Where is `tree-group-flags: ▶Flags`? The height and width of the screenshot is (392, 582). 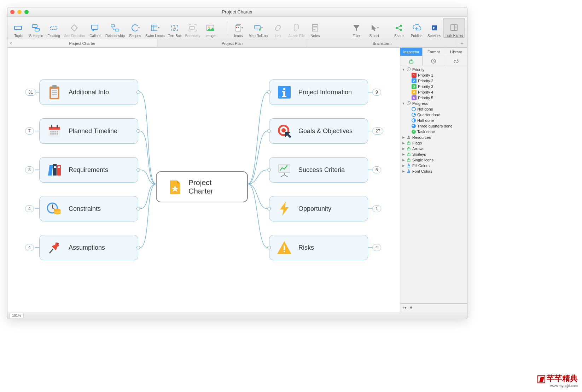 tree-group-flags: ▶Flags is located at coordinates (433, 143).